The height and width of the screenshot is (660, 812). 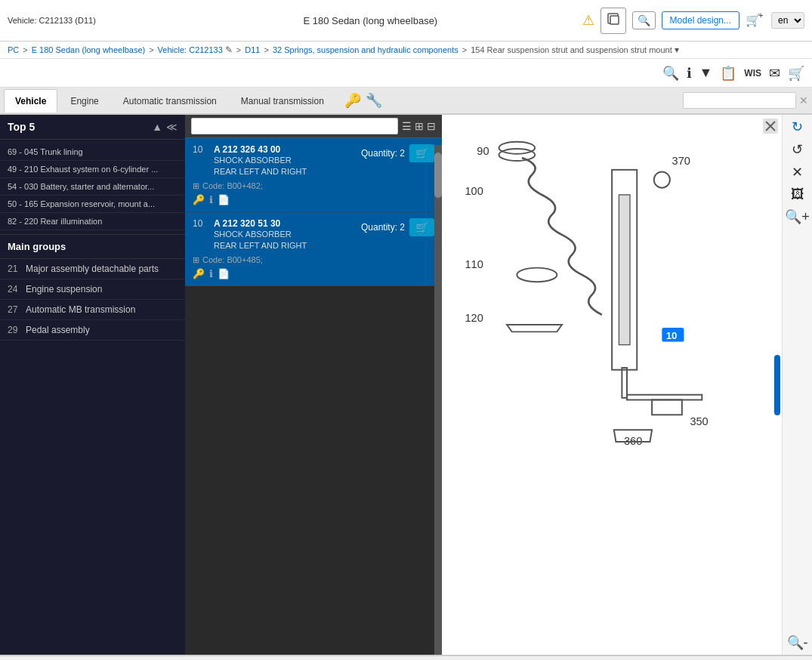 I want to click on diagram-scroll-indicator, so click(x=777, y=385).